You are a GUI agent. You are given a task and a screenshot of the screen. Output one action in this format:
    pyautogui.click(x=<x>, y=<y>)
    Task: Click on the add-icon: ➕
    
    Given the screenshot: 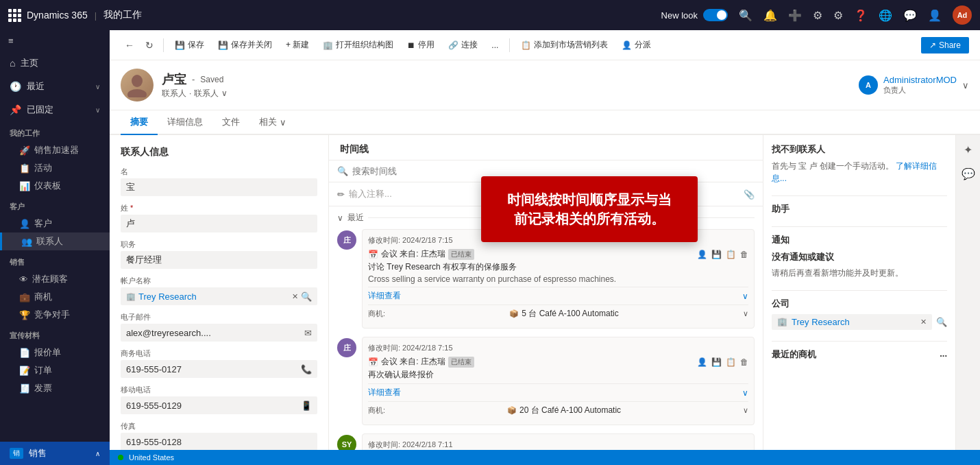 What is the action you would take?
    pyautogui.click(x=795, y=15)
    